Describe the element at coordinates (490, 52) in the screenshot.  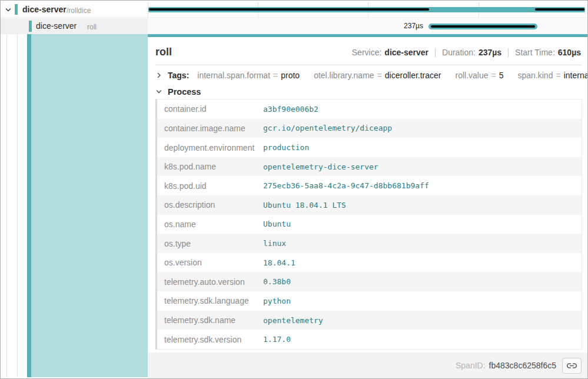
I see `duration-value: 237µs` at that location.